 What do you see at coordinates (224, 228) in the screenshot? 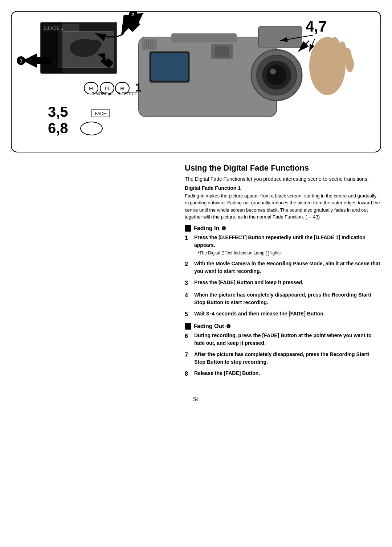
I see `circle-1-icon: ❶` at bounding box center [224, 228].